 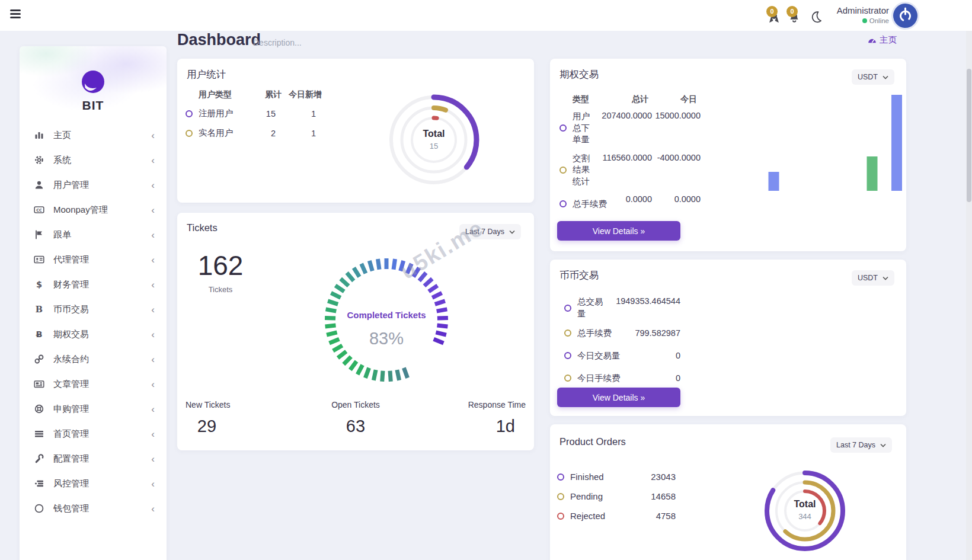 What do you see at coordinates (242, 405) in the screenshot?
I see `stat-label: New Tickets` at bounding box center [242, 405].